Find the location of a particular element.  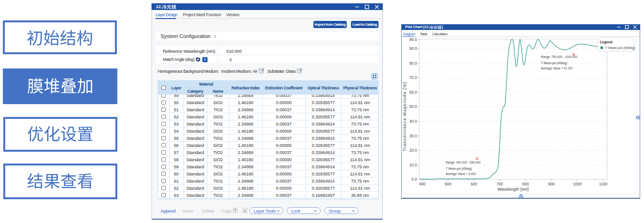

svg-text: 50.0 is located at coordinates (413, 107).